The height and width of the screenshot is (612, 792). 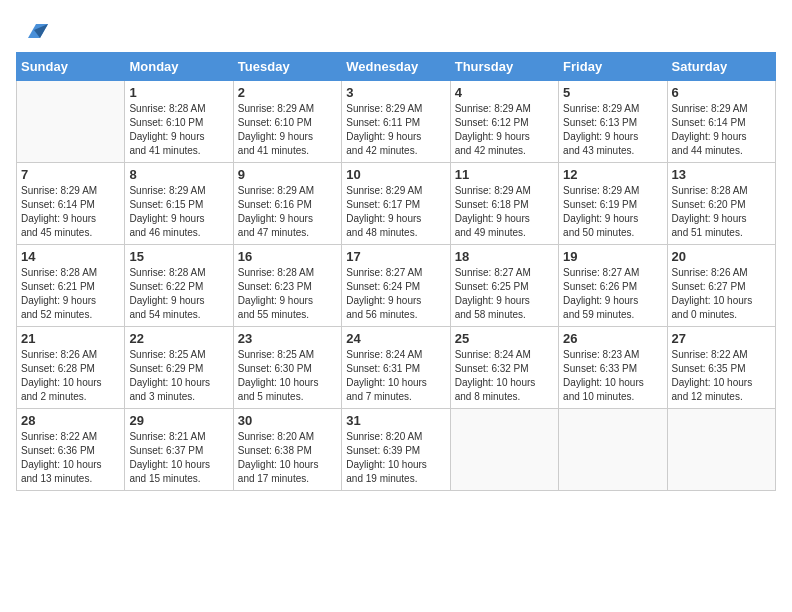 What do you see at coordinates (613, 368) in the screenshot?
I see `calendar-cell: 26Sunrise: 8:23 AMSunset: 6:33 PMDayligh…` at bounding box center [613, 368].